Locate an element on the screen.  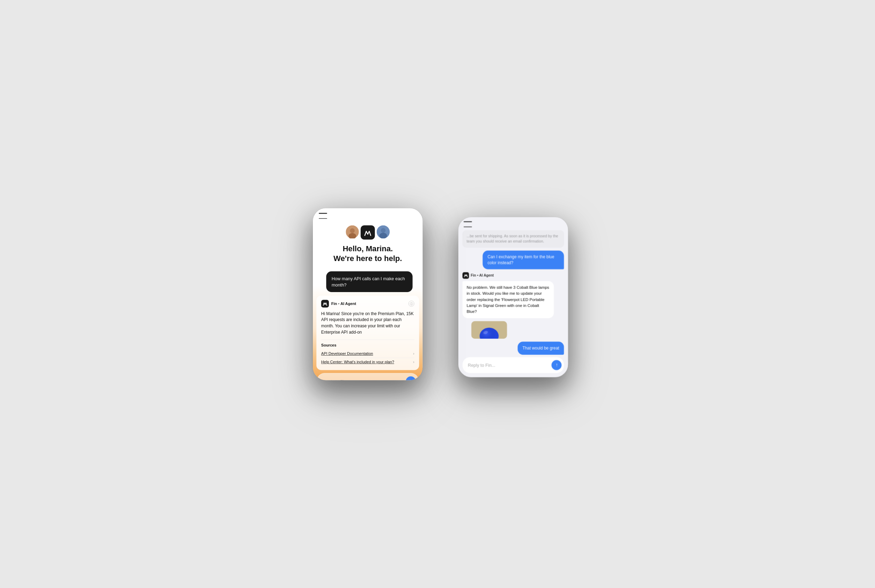
left-input-area: Reply to Fin... ↑ is located at coordinates (368, 375).